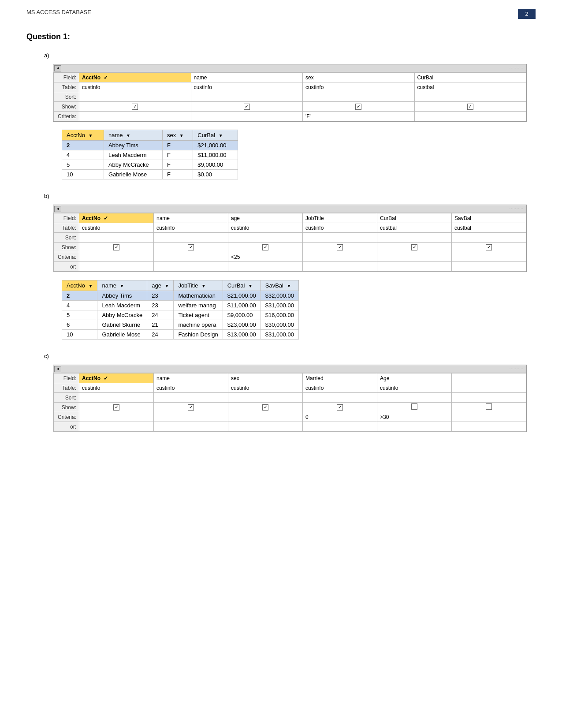  What do you see at coordinates (180, 310) in the screenshot?
I see `results-table-b: AcctNo ▼ name ▼ age ▼ JobTitle ▼ CurBal …` at bounding box center [180, 310].